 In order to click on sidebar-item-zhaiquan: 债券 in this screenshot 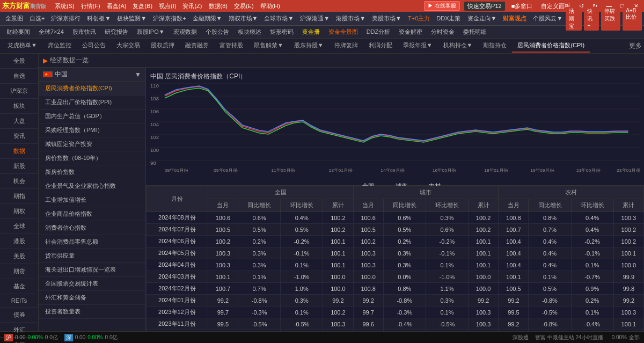, I will do `click(19, 315)`.